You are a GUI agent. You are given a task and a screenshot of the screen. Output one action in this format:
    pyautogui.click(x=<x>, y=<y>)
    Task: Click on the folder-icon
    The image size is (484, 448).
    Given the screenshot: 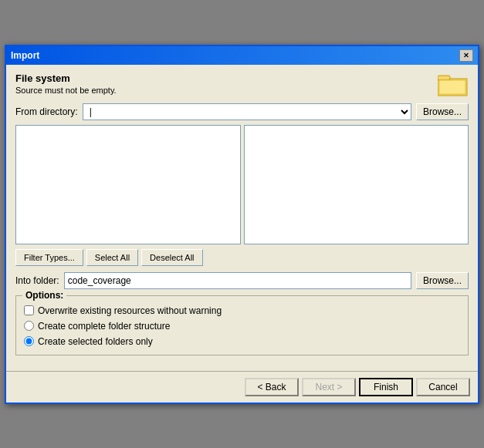 What is the action you would take?
    pyautogui.click(x=453, y=85)
    